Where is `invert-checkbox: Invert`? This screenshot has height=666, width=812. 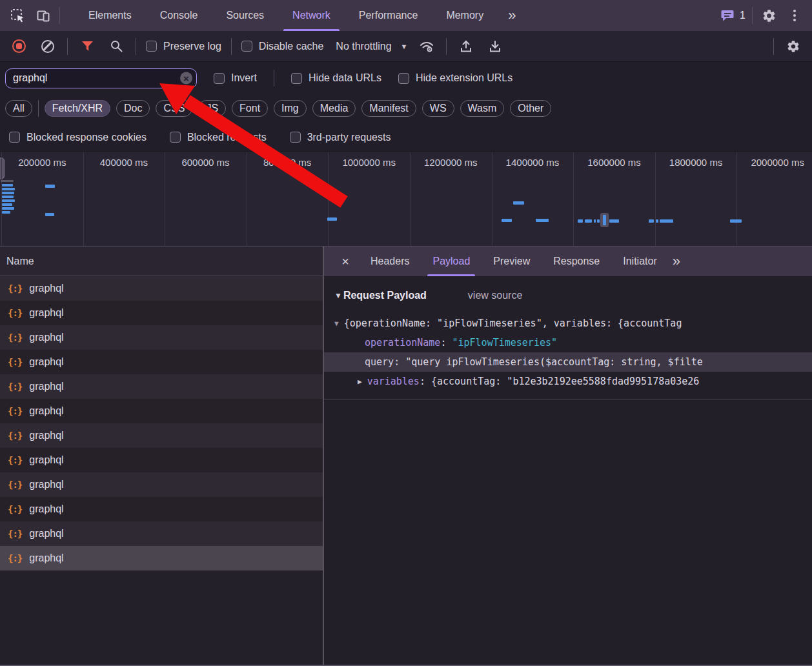
invert-checkbox: Invert is located at coordinates (235, 78).